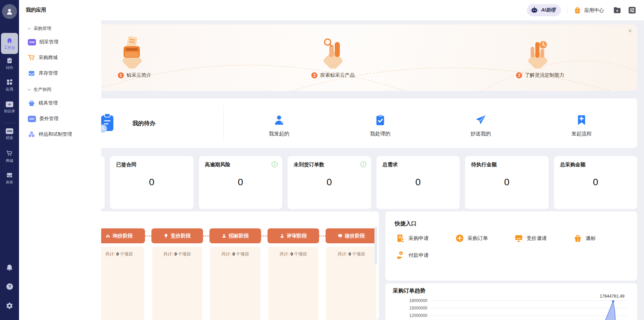 The height and width of the screenshot is (320, 644). I want to click on sidebar-item-sample-trial-management: 样品和试制管理, so click(60, 134).